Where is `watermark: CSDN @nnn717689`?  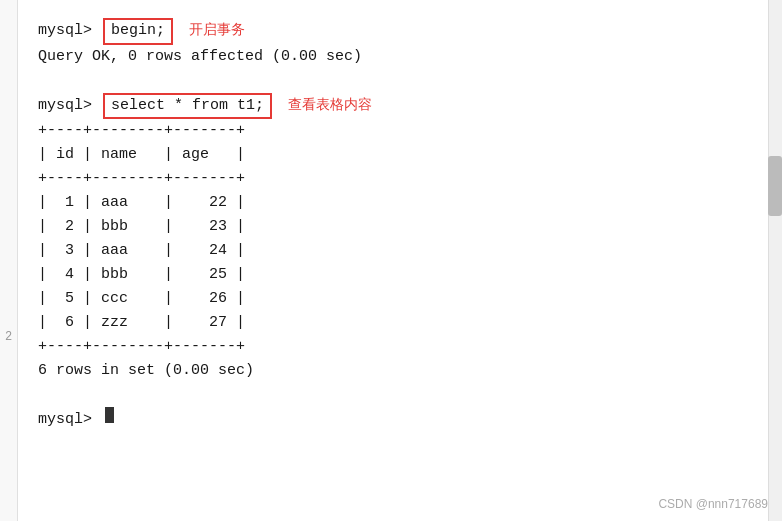
watermark: CSDN @nnn717689 is located at coordinates (713, 504).